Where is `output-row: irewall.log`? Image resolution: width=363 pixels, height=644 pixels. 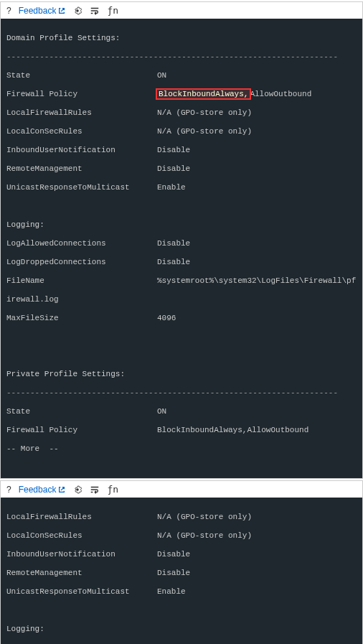
output-row: irewall.log is located at coordinates (182, 300).